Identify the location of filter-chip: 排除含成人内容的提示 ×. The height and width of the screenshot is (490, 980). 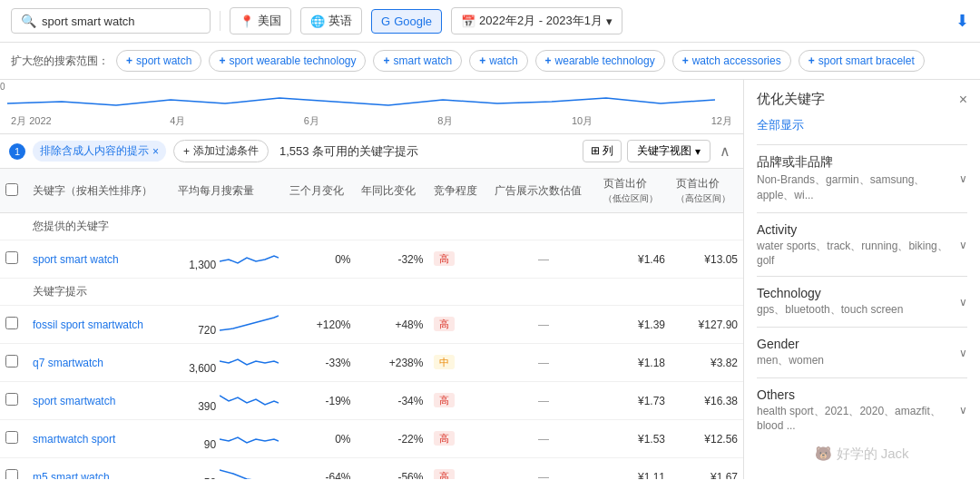
(100, 151).